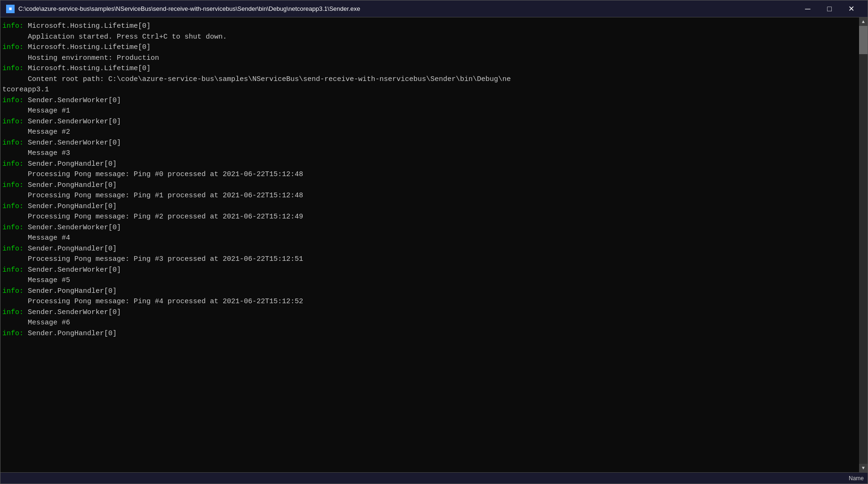  Describe the element at coordinates (863, 245) in the screenshot. I see `scrollbar: ▲ ▼` at that location.